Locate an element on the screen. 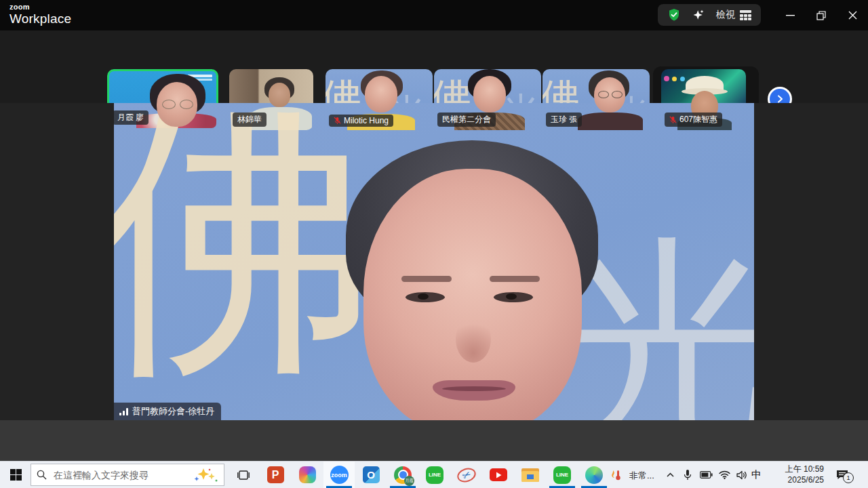 This screenshot has height=488, width=868. security-shield-icon is located at coordinates (674, 15).